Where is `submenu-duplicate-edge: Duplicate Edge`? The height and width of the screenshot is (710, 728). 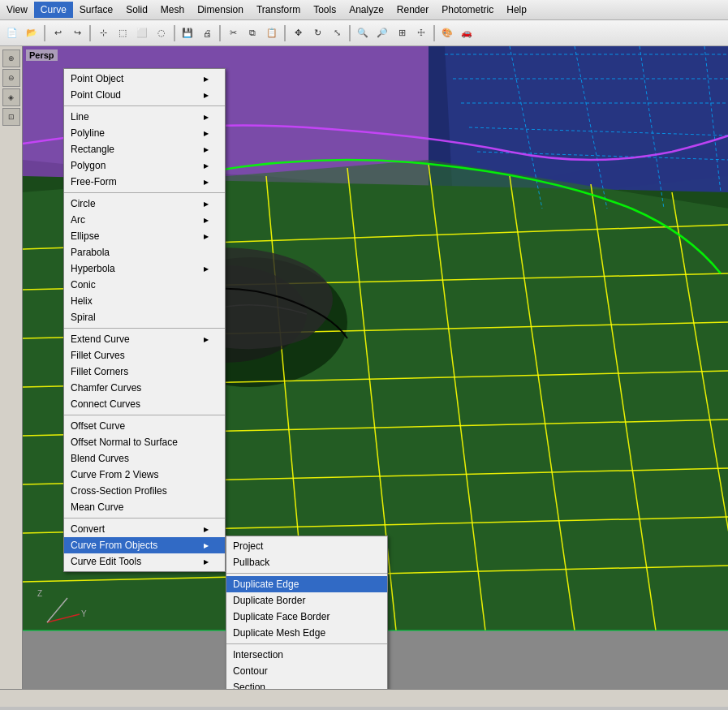 submenu-duplicate-edge: Duplicate Edge is located at coordinates (307, 584).